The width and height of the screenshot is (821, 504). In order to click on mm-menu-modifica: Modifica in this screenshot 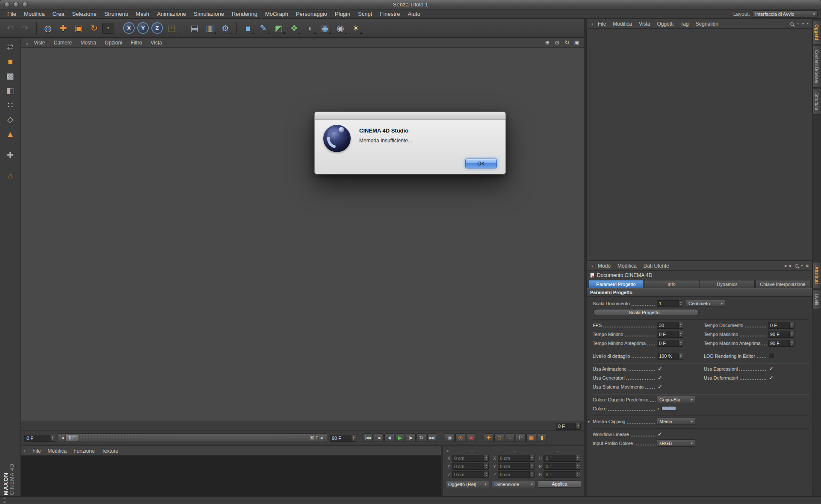, I will do `click(57, 451)`.